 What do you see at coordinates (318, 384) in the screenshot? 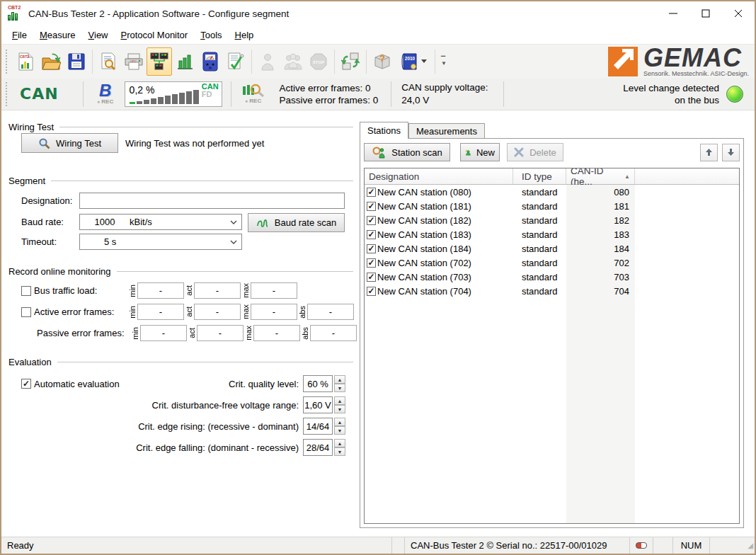
I see `crit-quality-value: 60 %` at bounding box center [318, 384].